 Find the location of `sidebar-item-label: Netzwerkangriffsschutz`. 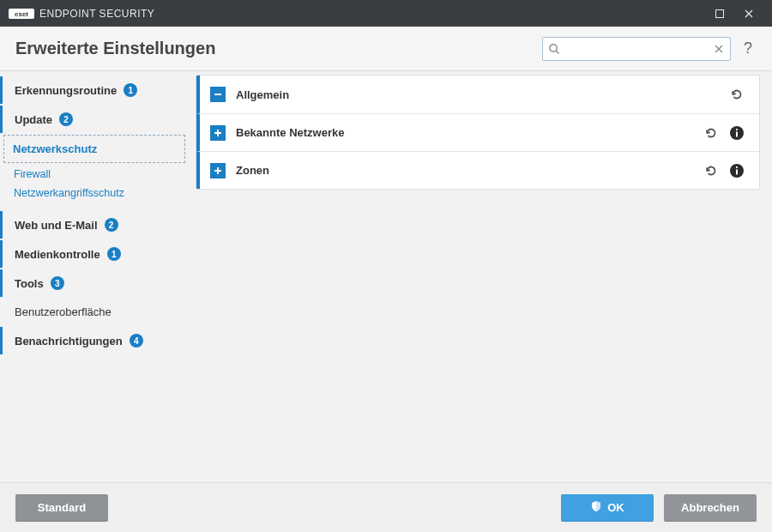

sidebar-item-label: Netzwerkangriffsschutz is located at coordinates (69, 193).